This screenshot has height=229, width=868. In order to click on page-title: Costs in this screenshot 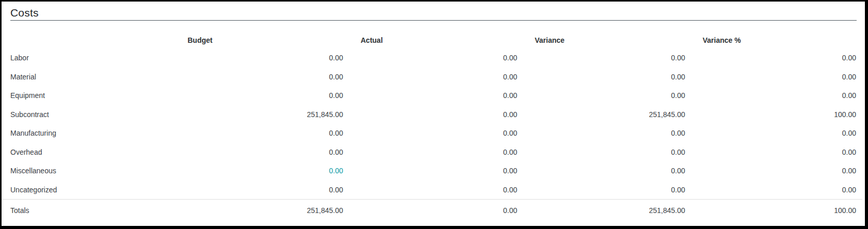, I will do `click(433, 13)`.